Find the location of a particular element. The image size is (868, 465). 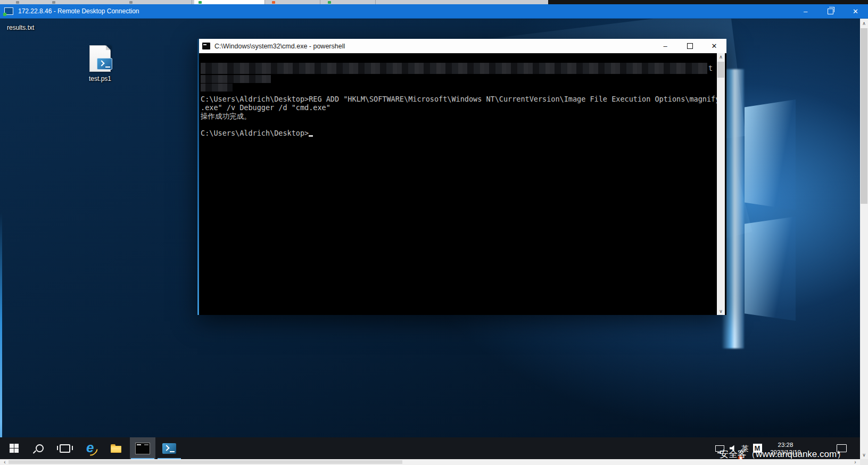

file-explorer-button is located at coordinates (116, 448).